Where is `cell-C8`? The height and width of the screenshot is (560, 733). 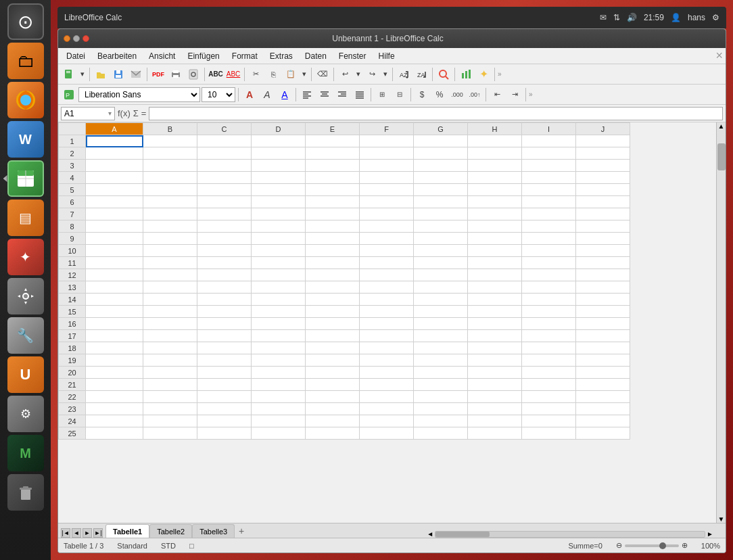 cell-C8 is located at coordinates (224, 227).